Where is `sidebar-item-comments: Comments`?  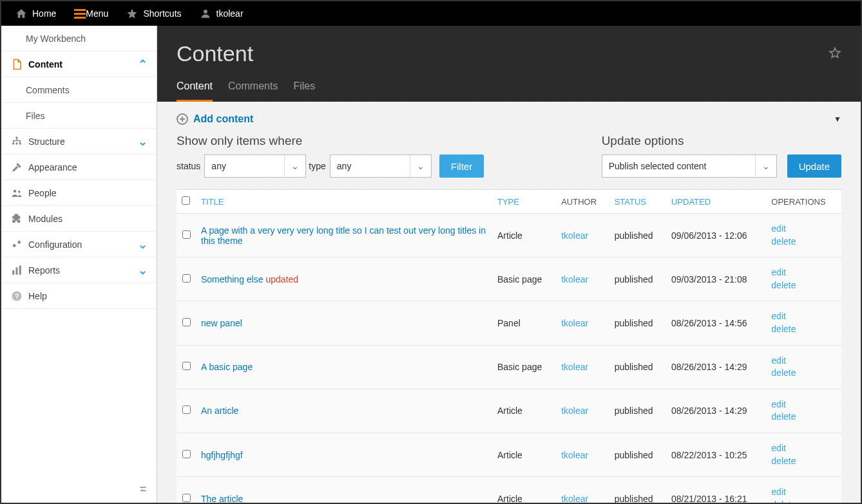 sidebar-item-comments: Comments is located at coordinates (79, 90).